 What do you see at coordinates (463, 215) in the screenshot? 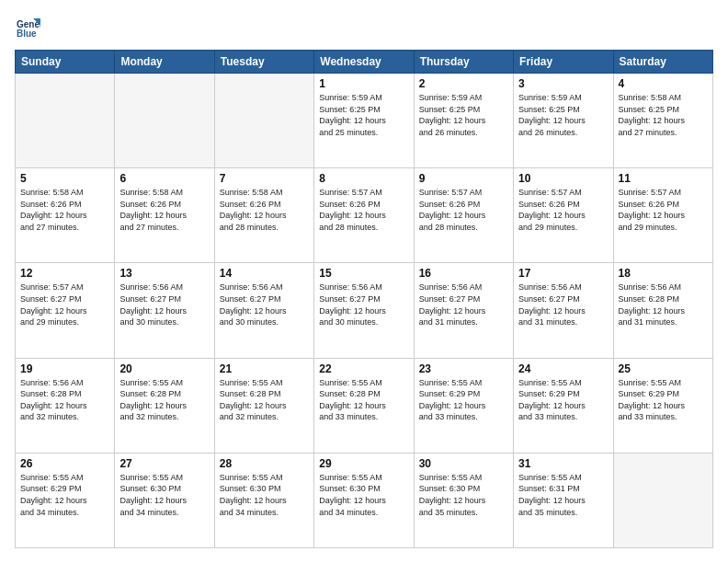
I see `calendar-cell: 9Sunrise: 5:57 AM Sunset: 6:26 PM Daylig…` at bounding box center [463, 215].